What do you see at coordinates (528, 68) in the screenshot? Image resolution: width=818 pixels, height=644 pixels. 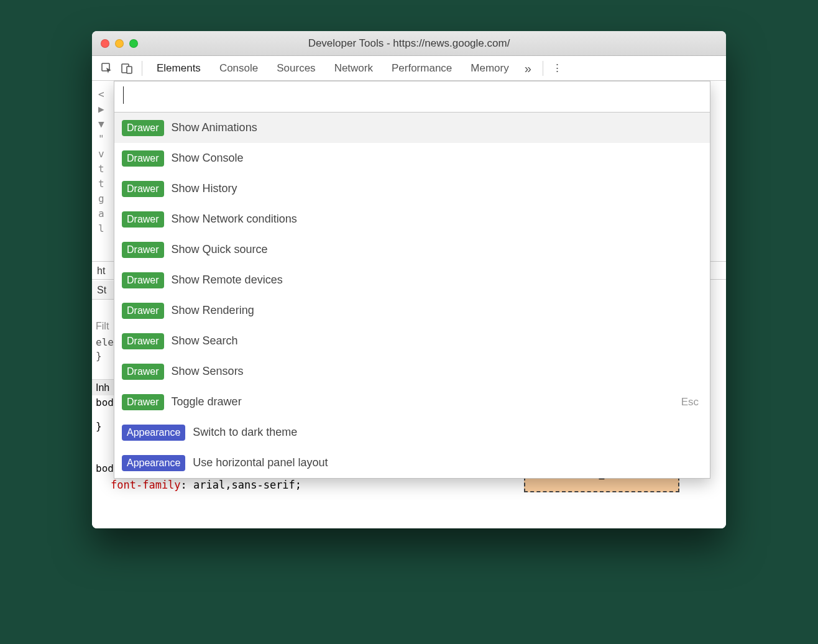 I see `tabs-overflow-button: »` at bounding box center [528, 68].